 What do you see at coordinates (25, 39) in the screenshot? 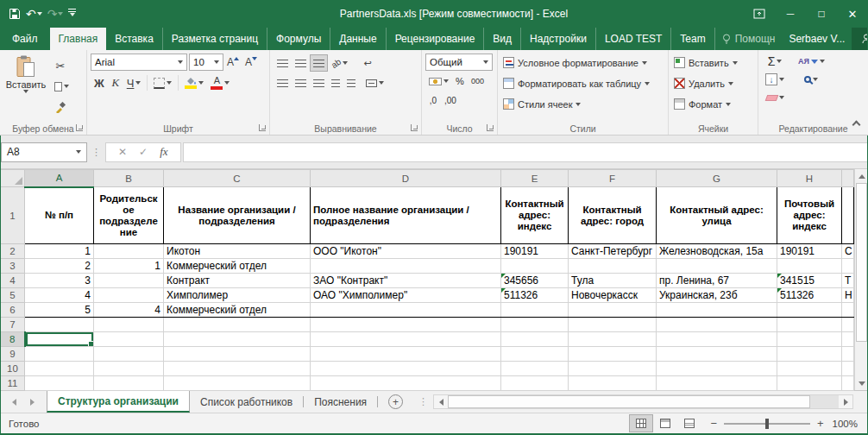
I see `tab-file: Файл` at bounding box center [25, 39].